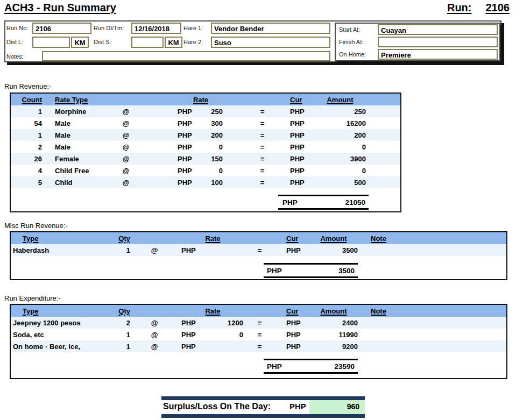 This screenshot has height=420, width=530. What do you see at coordinates (119, 239) in the screenshot?
I see `qty-header: Qty` at bounding box center [119, 239].